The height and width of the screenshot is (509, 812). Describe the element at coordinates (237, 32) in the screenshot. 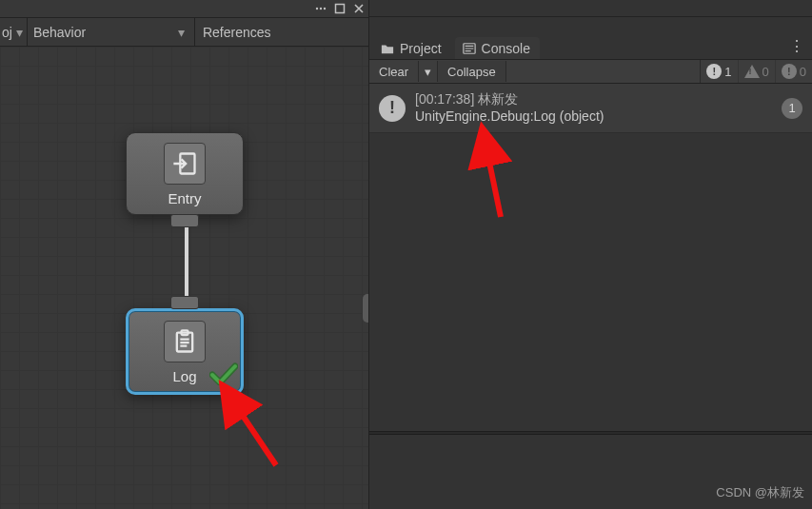

I see `breadcrumb-item-references: References` at that location.